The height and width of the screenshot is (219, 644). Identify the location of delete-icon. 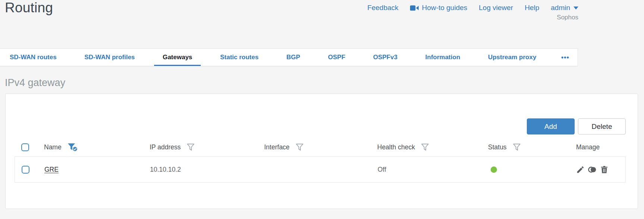
(604, 170).